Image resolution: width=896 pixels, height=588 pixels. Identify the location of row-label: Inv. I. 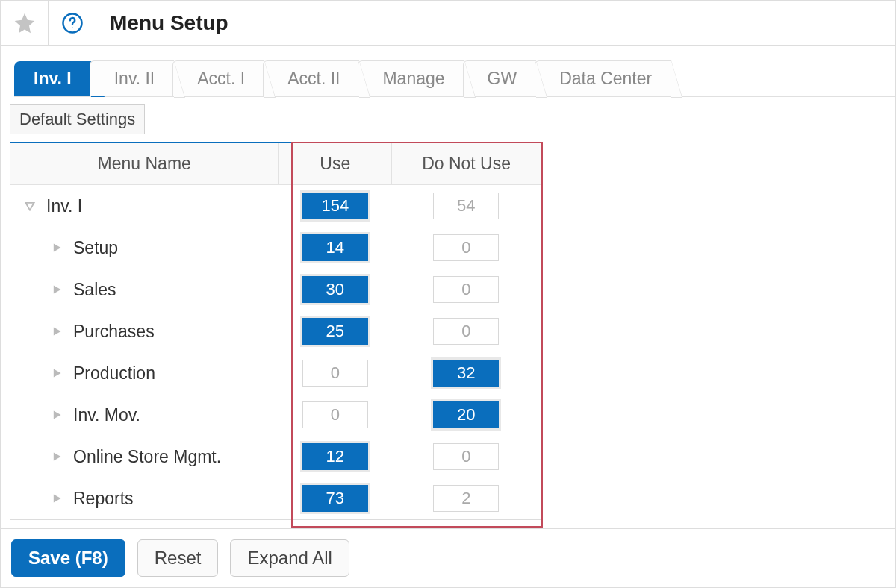
(64, 206).